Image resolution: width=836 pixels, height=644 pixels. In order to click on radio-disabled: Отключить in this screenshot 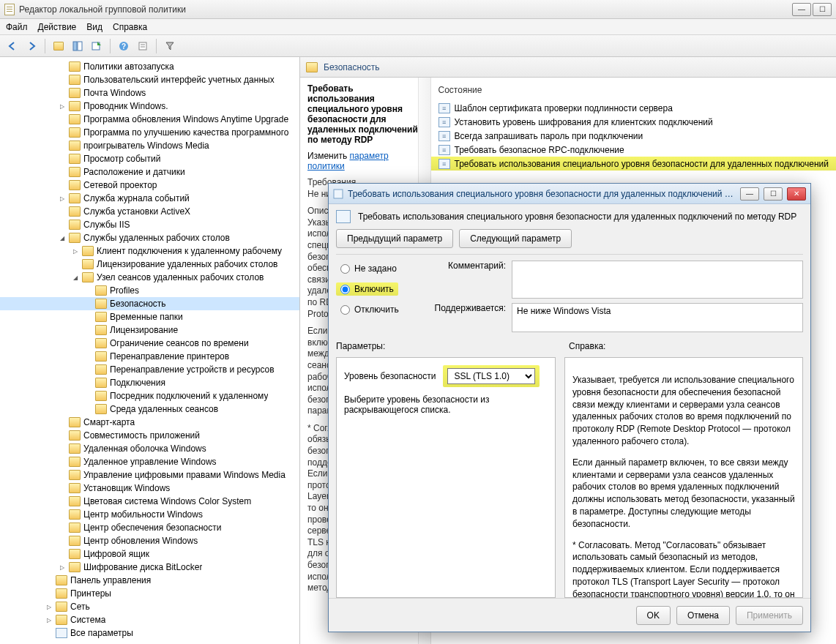, I will do `click(378, 310)`.